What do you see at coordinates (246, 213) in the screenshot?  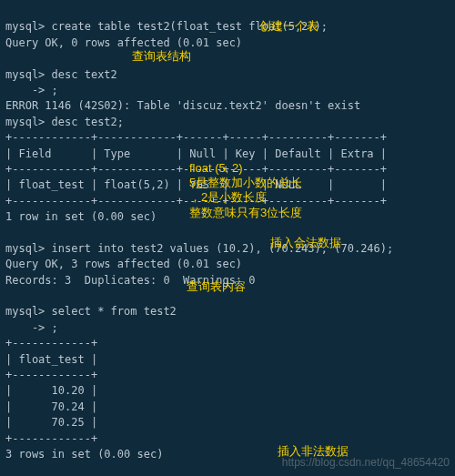 I see `ann-float4: 整数意味只有3位长度` at bounding box center [246, 213].